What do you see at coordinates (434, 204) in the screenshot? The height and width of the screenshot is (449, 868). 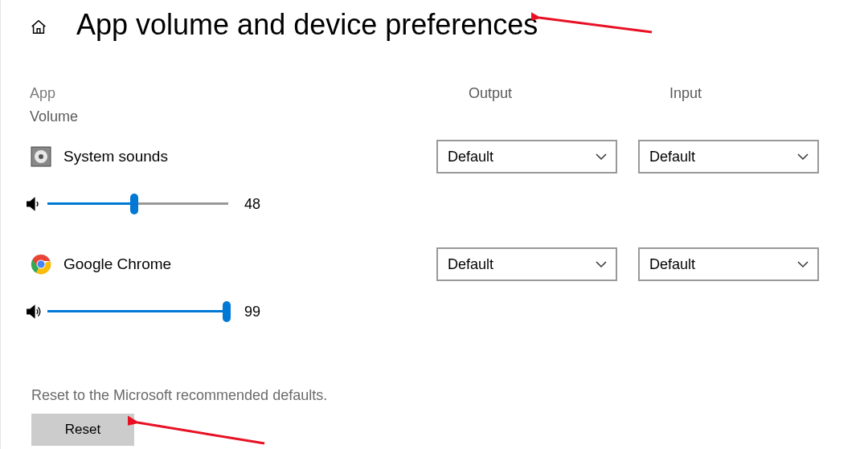 I see `volume-slider-row: 48` at bounding box center [434, 204].